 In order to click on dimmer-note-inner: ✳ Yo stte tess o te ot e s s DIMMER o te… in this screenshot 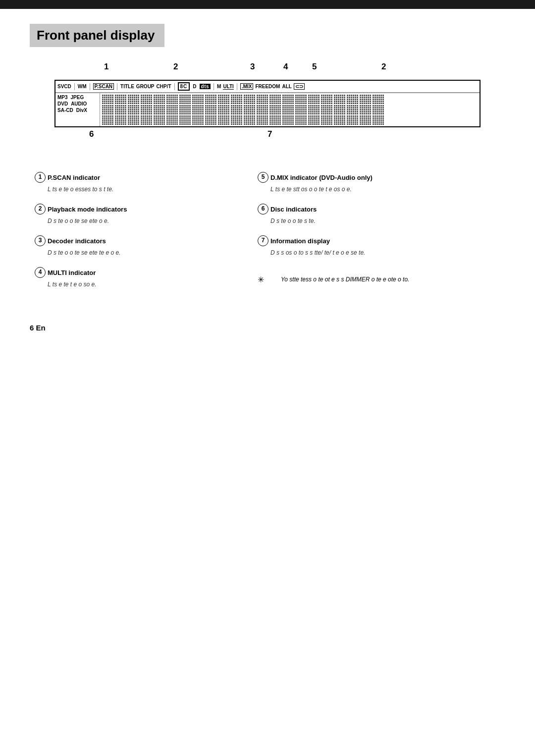, I will do `click(362, 279)`.